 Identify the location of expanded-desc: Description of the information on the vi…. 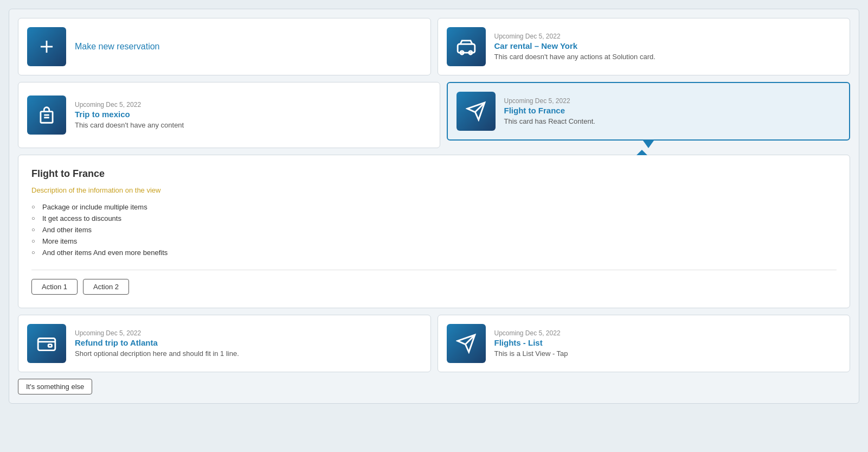
(434, 190).